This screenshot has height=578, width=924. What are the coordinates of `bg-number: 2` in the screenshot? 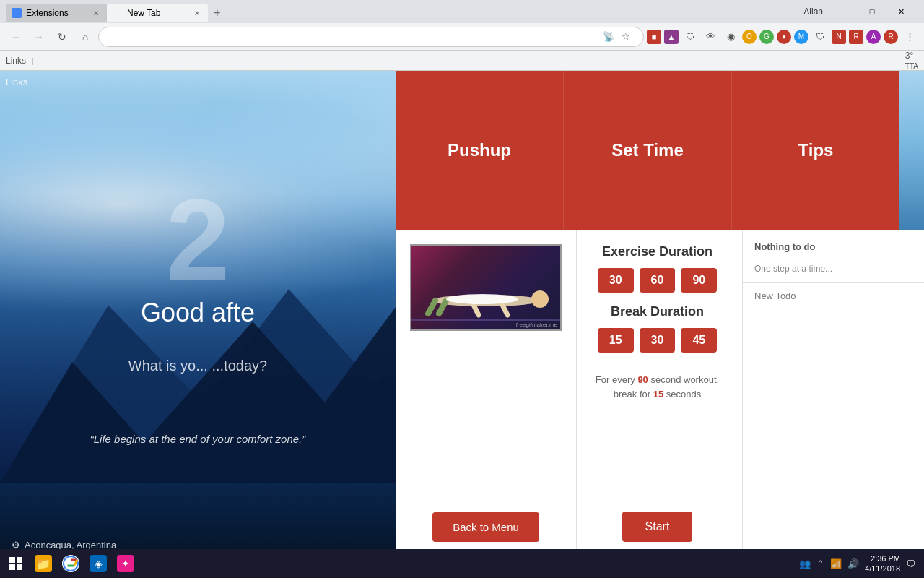 It's located at (198, 240).